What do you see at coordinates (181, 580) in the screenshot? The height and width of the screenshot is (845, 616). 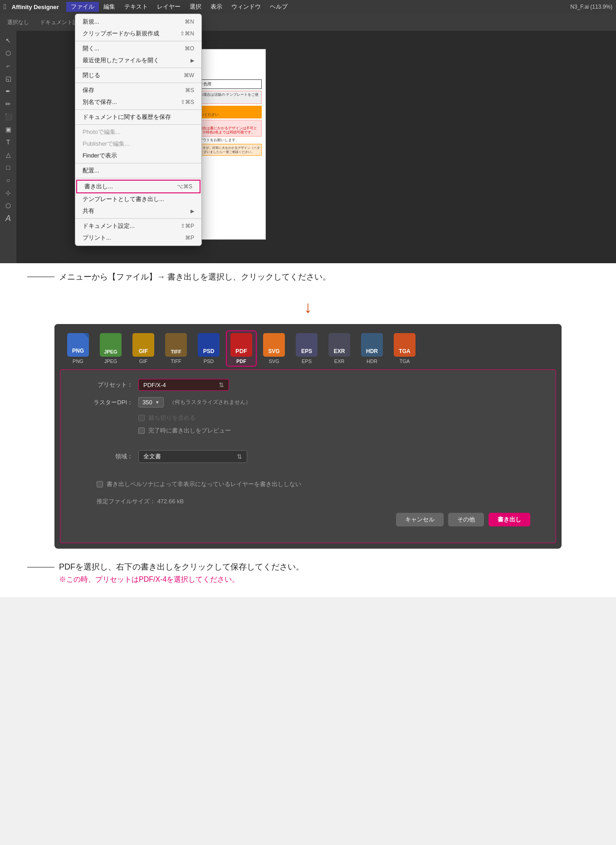 I see `bottom-instruction-sub: ※この時、プリセットはPDF/X-4を選択してください。` at bounding box center [181, 580].